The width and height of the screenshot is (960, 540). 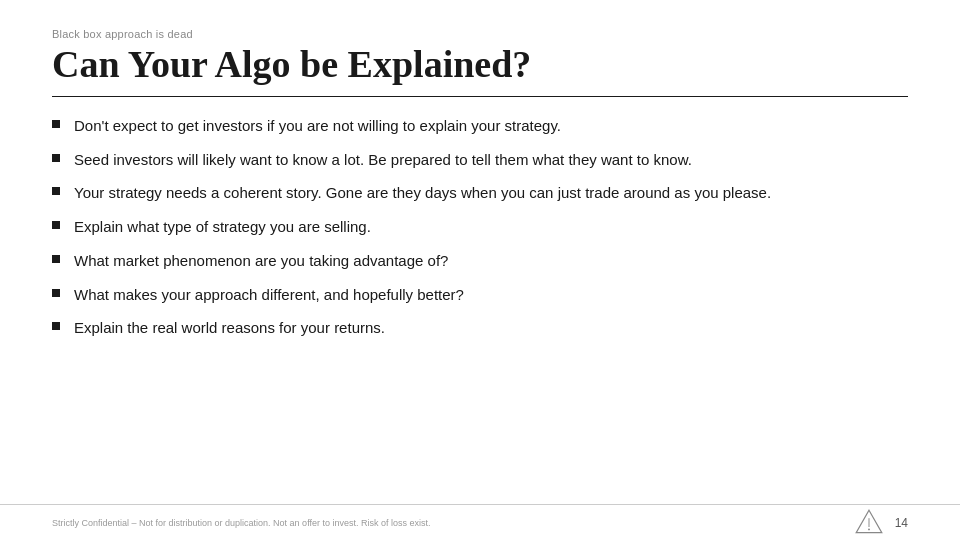 I want to click on bullet-text: Explain the real world reasons for your …, so click(x=230, y=328).